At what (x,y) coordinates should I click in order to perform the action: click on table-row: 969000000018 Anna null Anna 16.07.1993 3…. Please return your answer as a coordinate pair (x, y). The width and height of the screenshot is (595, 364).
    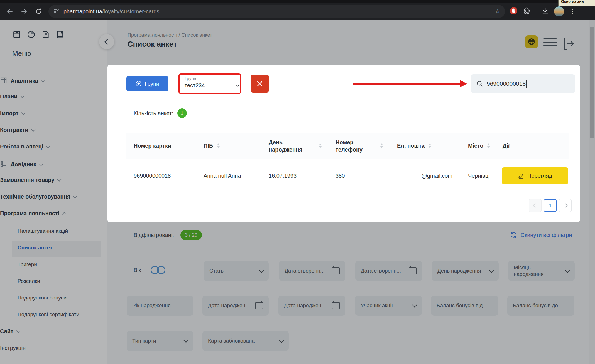
    Looking at the image, I should click on (347, 176).